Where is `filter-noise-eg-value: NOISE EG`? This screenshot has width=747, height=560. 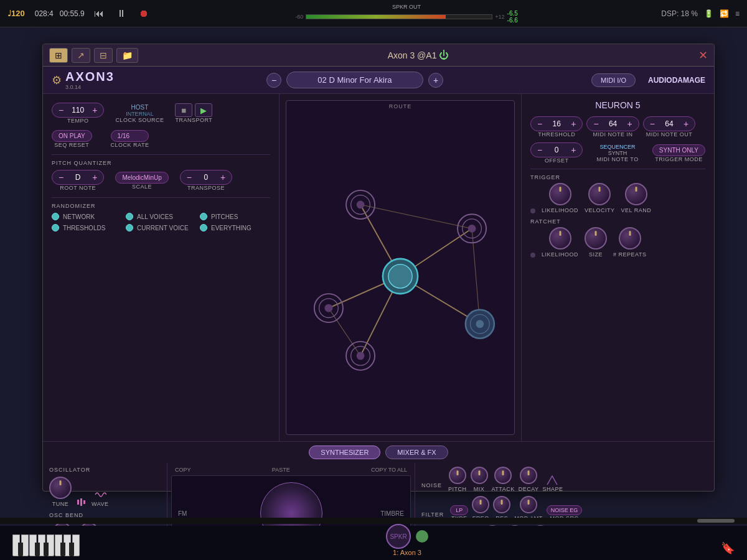
filter-noise-eg-value: NOISE EG is located at coordinates (565, 510).